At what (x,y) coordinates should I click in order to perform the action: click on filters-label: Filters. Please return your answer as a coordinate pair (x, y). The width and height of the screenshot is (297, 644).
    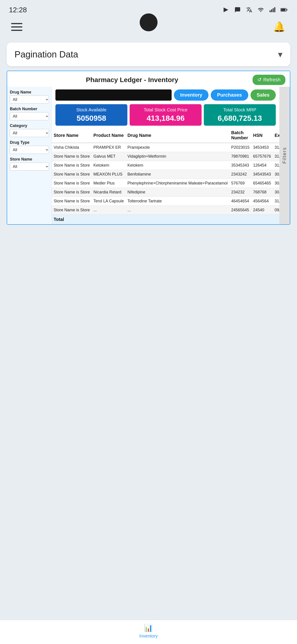
    Looking at the image, I should click on (285, 156).